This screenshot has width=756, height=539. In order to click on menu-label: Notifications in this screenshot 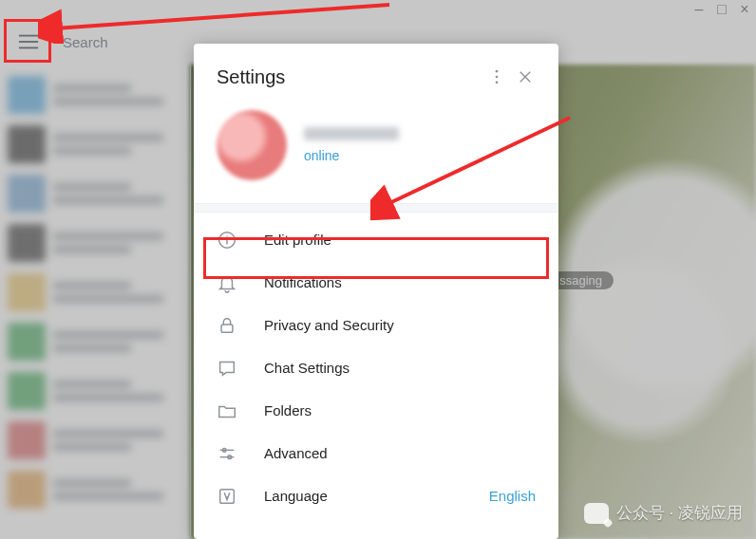, I will do `click(400, 283)`.